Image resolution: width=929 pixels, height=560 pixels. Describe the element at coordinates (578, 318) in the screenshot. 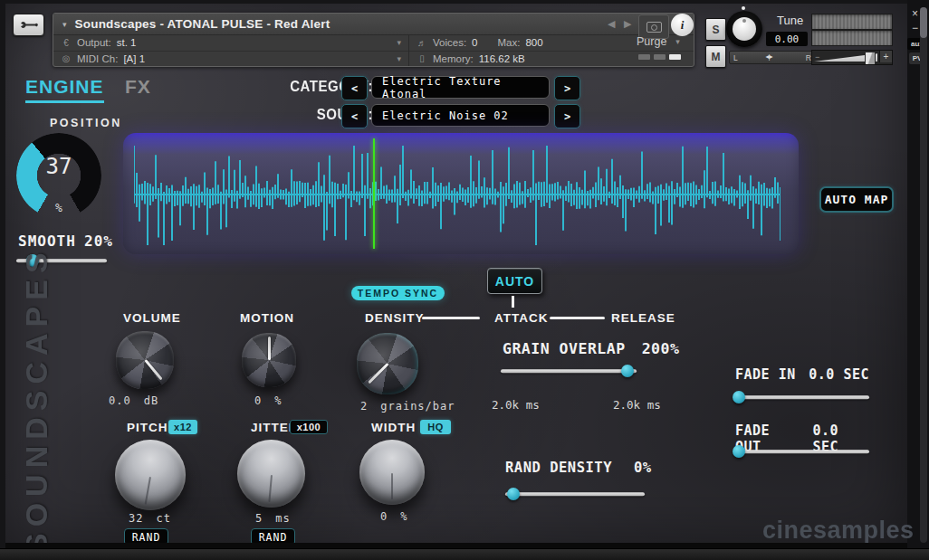

I see `attack-release-line` at that location.